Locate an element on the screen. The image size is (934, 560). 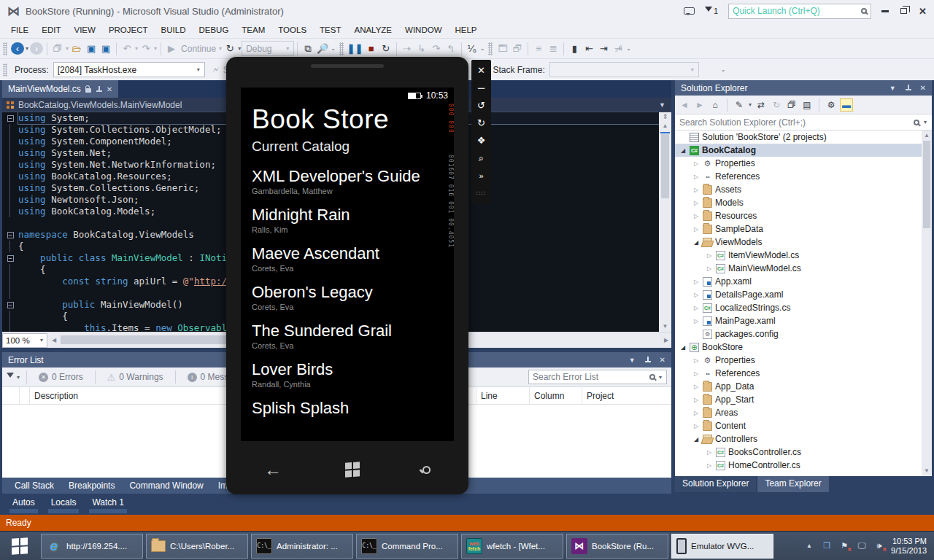
undo-icon: ↶ is located at coordinates (127, 49).